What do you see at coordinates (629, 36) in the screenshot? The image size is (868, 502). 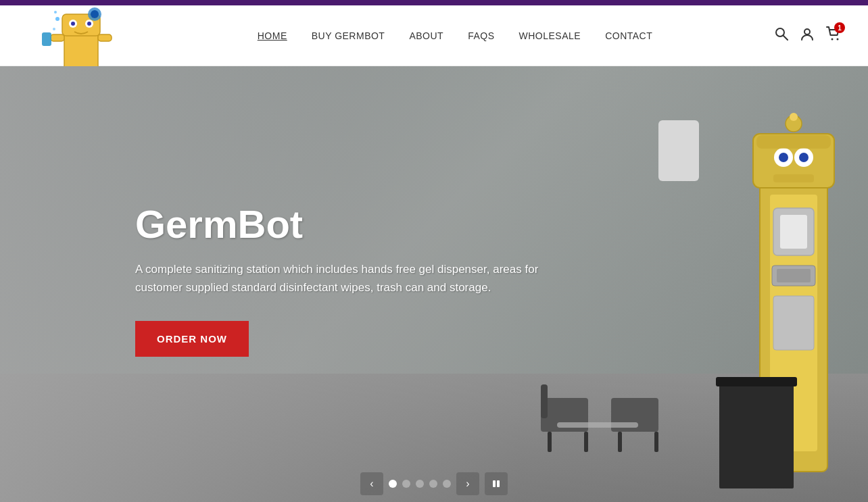 I see `nav-link-contact: CONTACT` at bounding box center [629, 36].